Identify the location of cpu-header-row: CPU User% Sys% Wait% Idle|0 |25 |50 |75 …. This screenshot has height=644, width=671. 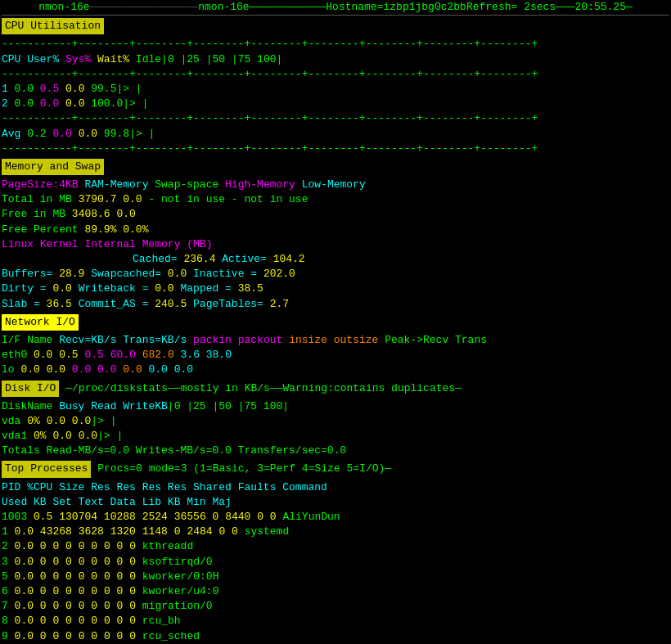
(336, 60).